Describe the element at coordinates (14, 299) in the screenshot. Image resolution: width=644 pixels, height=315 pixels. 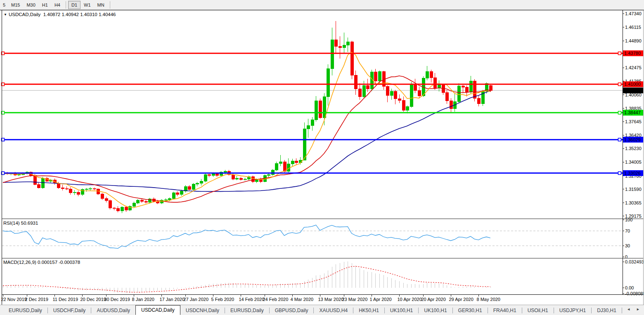
I see `svg-text: 22 Nov 2019` at that location.